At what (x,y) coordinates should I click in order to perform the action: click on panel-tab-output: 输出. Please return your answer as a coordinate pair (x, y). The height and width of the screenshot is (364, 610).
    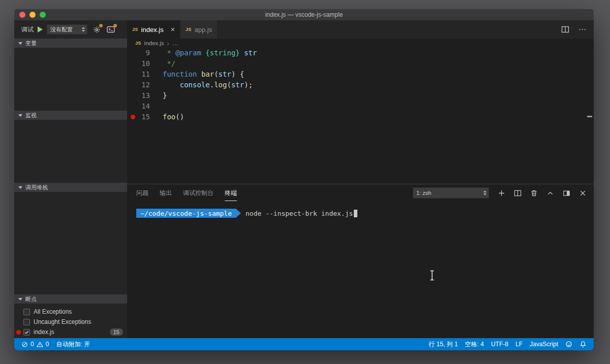
    Looking at the image, I should click on (166, 193).